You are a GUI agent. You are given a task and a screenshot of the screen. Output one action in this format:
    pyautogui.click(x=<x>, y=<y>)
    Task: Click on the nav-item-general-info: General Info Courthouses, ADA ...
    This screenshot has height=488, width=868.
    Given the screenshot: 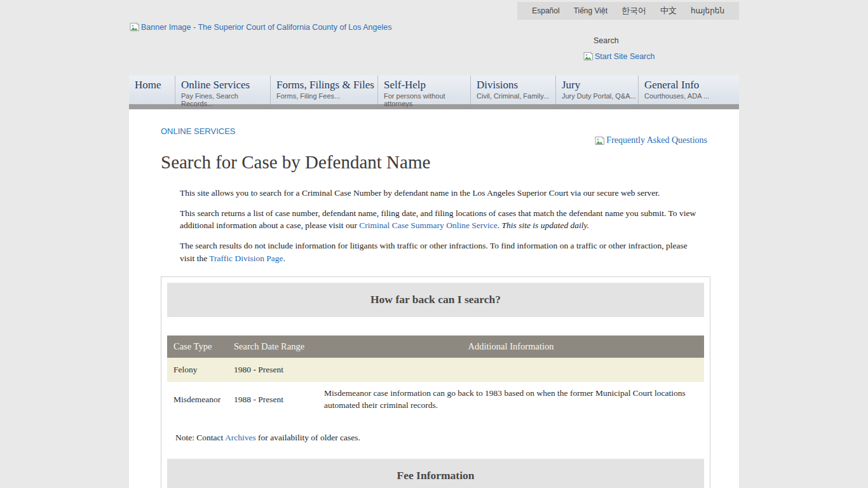 What is the action you would take?
    pyautogui.click(x=689, y=90)
    